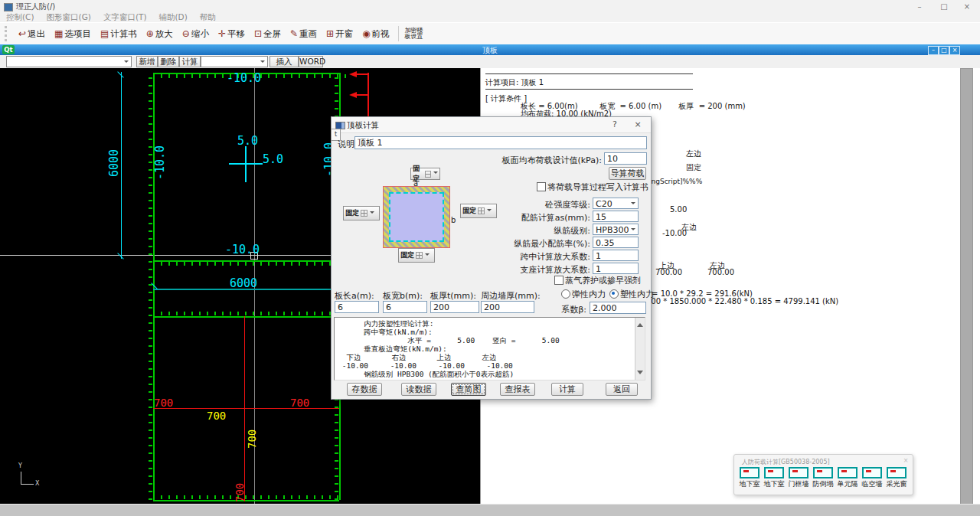  I want to click on steam-cure-checkbox, so click(559, 280).